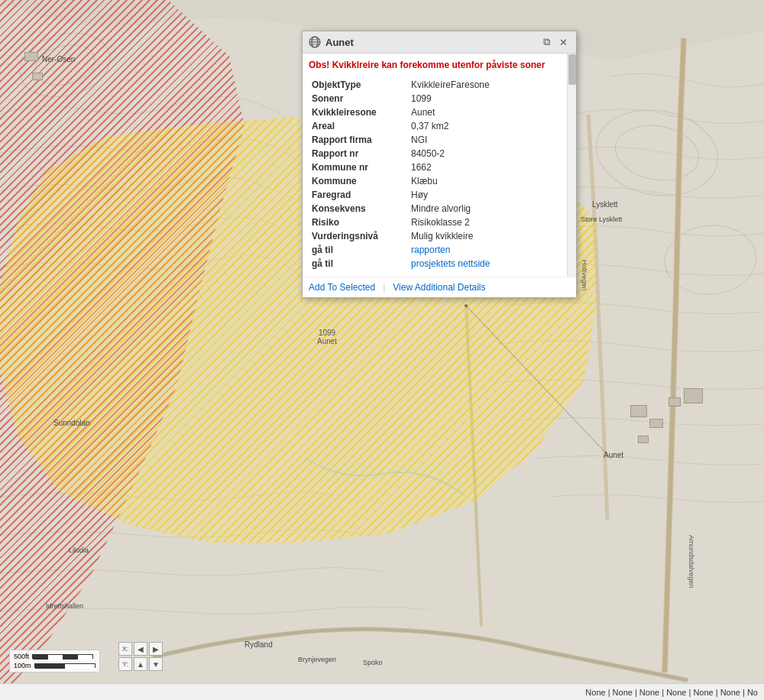 This screenshot has height=700, width=764. What do you see at coordinates (141, 656) in the screenshot?
I see `nav-xy: X: ◀ ▶ Y: ▲ ▼` at bounding box center [141, 656].